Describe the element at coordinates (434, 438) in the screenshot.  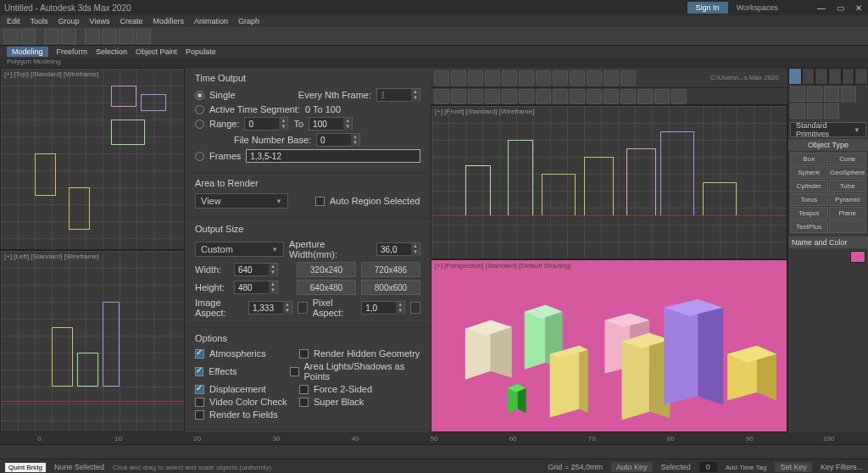
I see `timeline: 0102030405060708090100` at that location.